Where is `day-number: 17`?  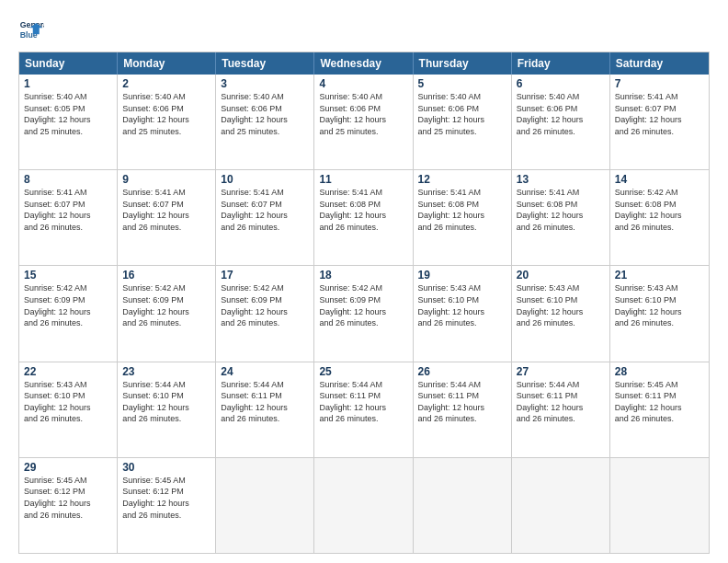 day-number: 17 is located at coordinates (265, 275).